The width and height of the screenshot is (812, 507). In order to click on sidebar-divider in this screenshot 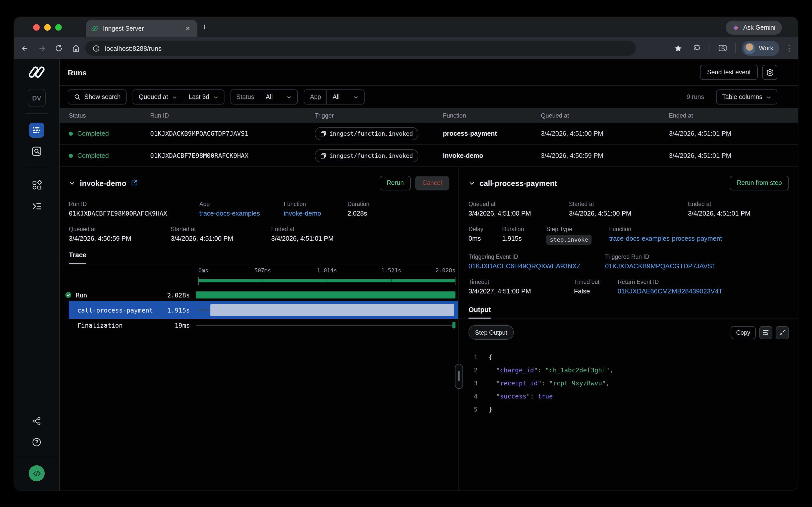, I will do `click(37, 458)`.